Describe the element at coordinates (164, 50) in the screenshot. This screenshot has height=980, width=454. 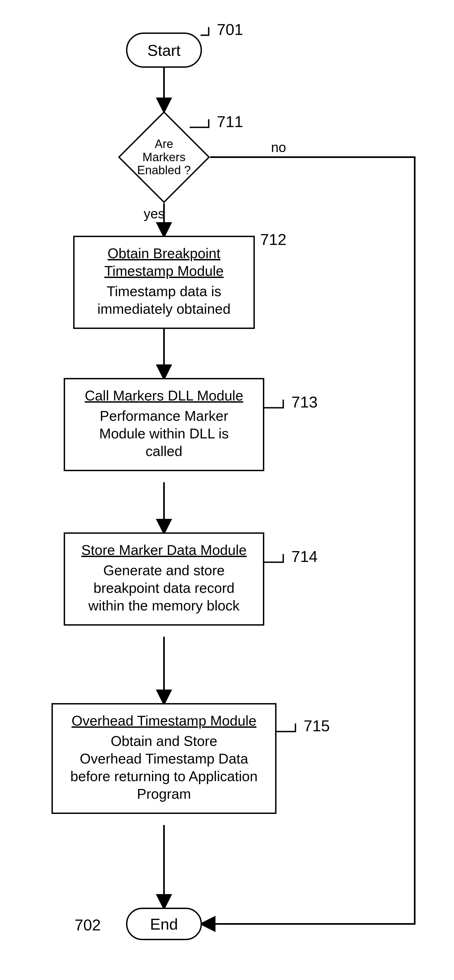
I see `start-node: Start` at that location.